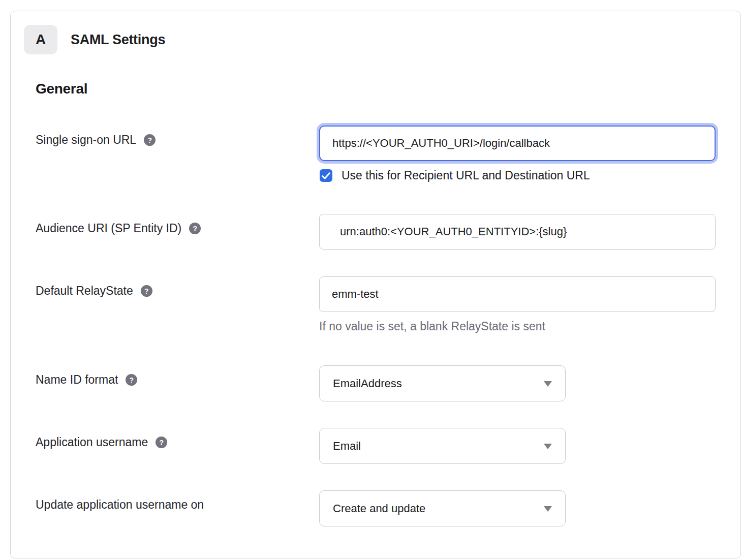 This screenshot has width=743, height=560. Describe the element at coordinates (84, 291) in the screenshot. I see `field-label-default-relaystate: Default RelayState` at that location.